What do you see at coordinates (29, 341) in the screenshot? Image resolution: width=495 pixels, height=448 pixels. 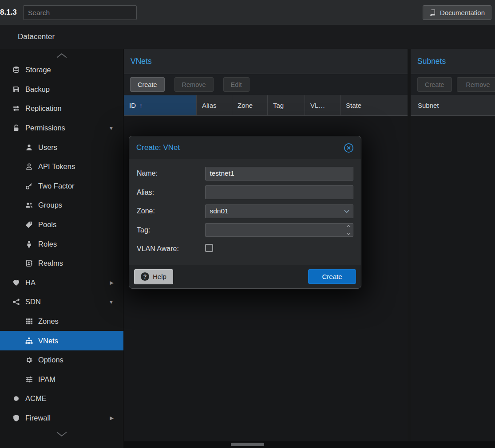 I see `sitemap-icon` at bounding box center [29, 341].